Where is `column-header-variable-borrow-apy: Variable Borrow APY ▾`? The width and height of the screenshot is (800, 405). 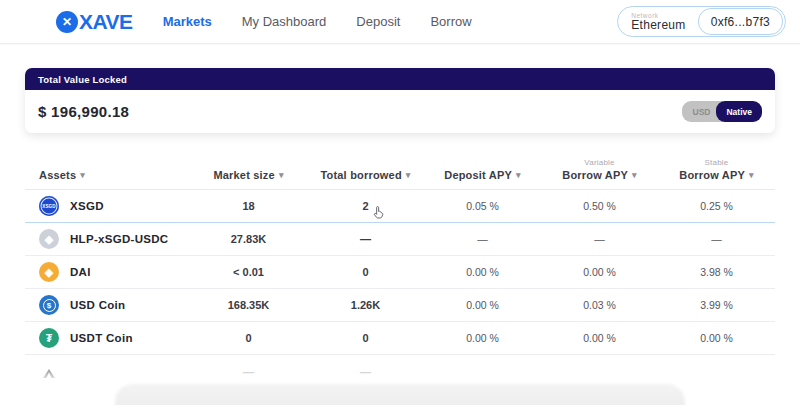
column-header-variable-borrow-apy: Variable Borrow APY ▾ is located at coordinates (600, 174).